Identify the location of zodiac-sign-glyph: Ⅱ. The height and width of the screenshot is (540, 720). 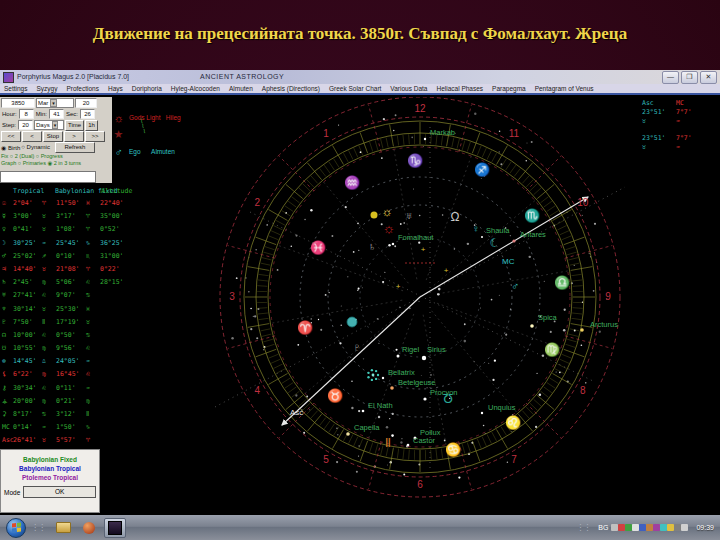
(388, 442).